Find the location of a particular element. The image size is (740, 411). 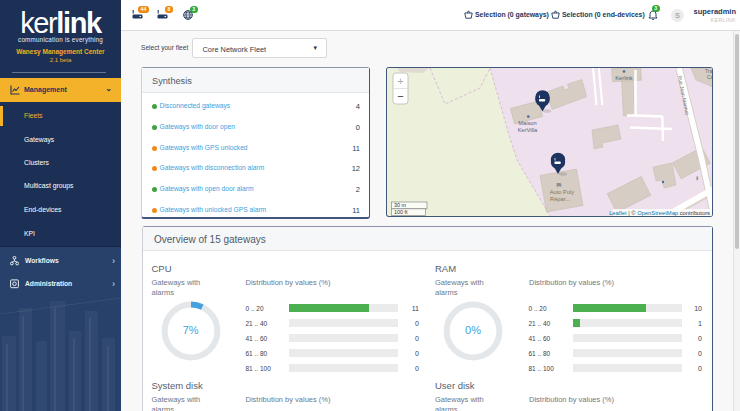

svg-text: 100 ft is located at coordinates (401, 212).